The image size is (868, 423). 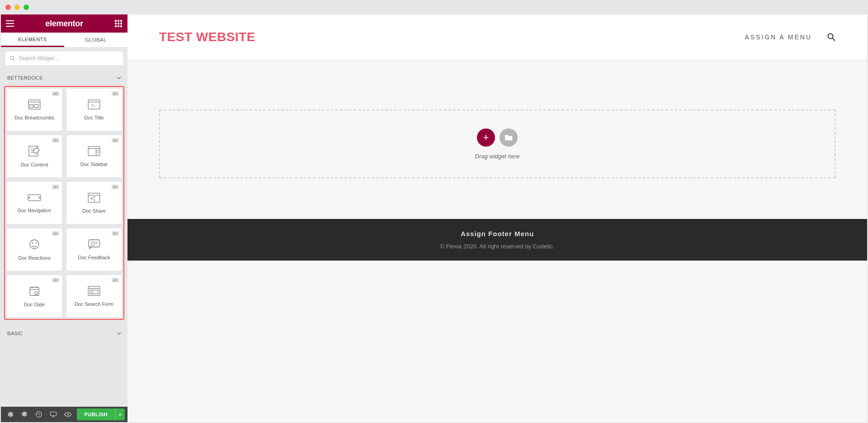 What do you see at coordinates (486, 138) in the screenshot?
I see `plus-icon: +` at bounding box center [486, 138].